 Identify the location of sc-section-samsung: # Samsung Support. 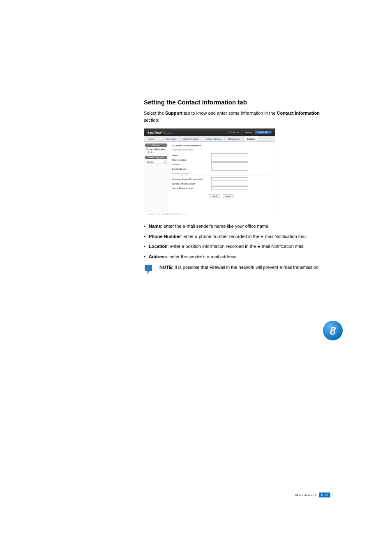
(221, 174).